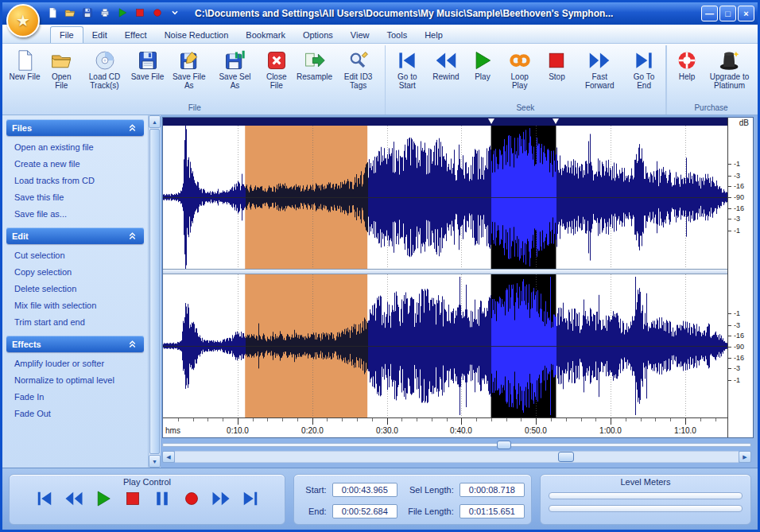 The width and height of the screenshot is (760, 532). I want to click on sidebar-header-effects: Effects, so click(75, 344).